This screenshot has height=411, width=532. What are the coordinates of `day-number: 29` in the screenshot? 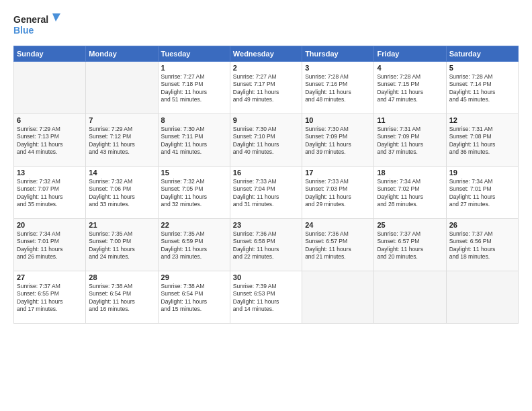 It's located at (194, 277).